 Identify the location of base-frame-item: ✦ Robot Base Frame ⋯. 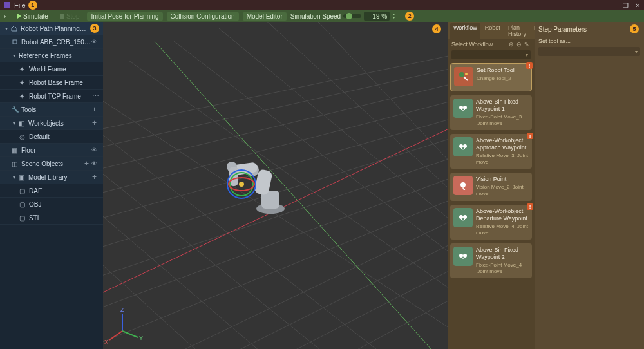
(52, 82).